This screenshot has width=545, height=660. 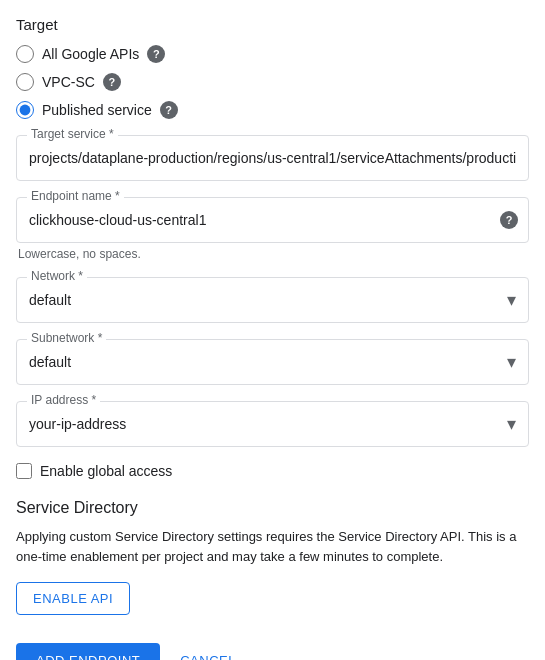 What do you see at coordinates (272, 24) in the screenshot?
I see `target-label: Target` at bounding box center [272, 24].